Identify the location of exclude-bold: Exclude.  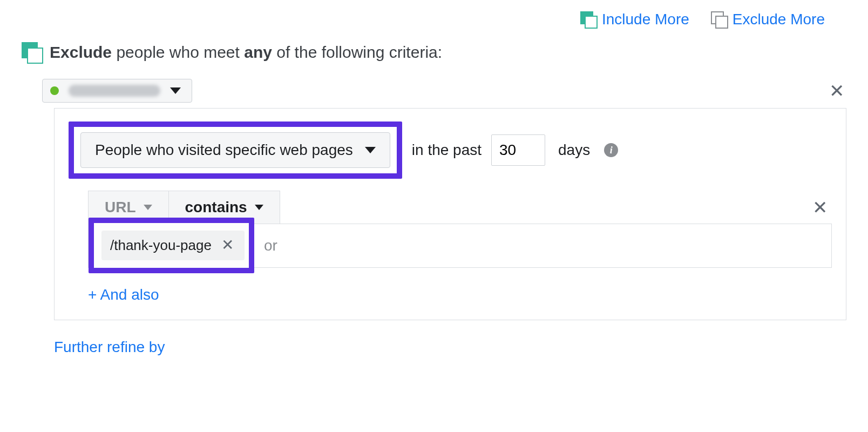
(81, 52).